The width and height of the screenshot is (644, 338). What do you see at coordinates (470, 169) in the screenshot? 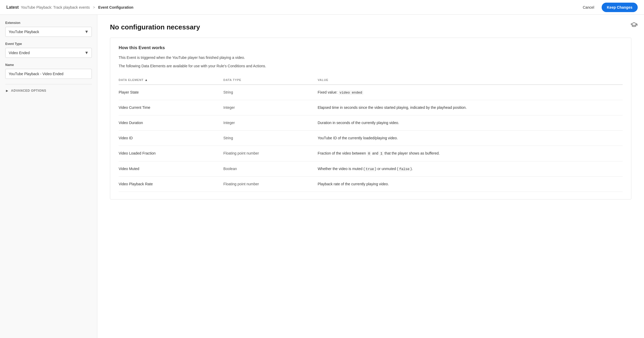
I see `cell-value: Whether the video is muted (true) or unm…` at bounding box center [470, 169].